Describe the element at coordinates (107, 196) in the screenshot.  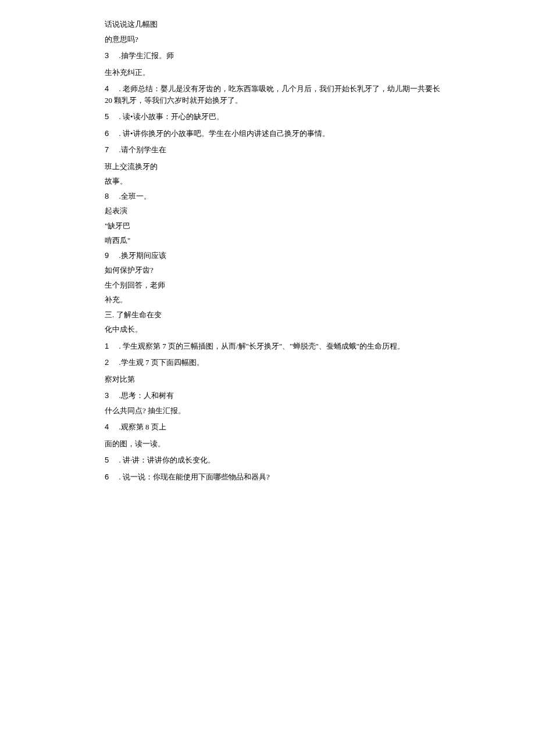
I see `item-number: 8` at that location.